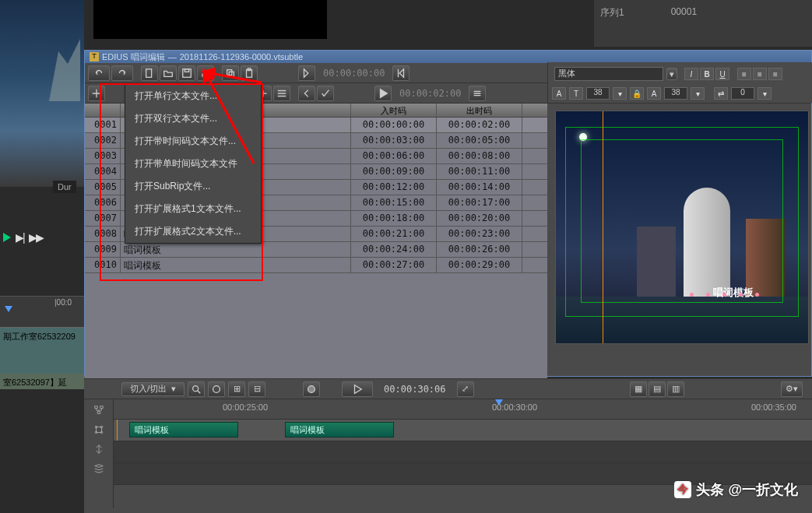  Describe the element at coordinates (448, 57) in the screenshot. I see `window-title-bar: T EDIUS 唱词编辑 — 20181126-112936-0000.vtsu…` at that location.